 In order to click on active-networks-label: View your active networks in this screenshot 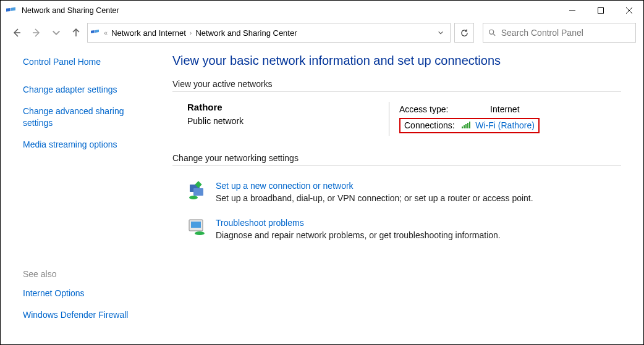, I will do `click(397, 84)`.